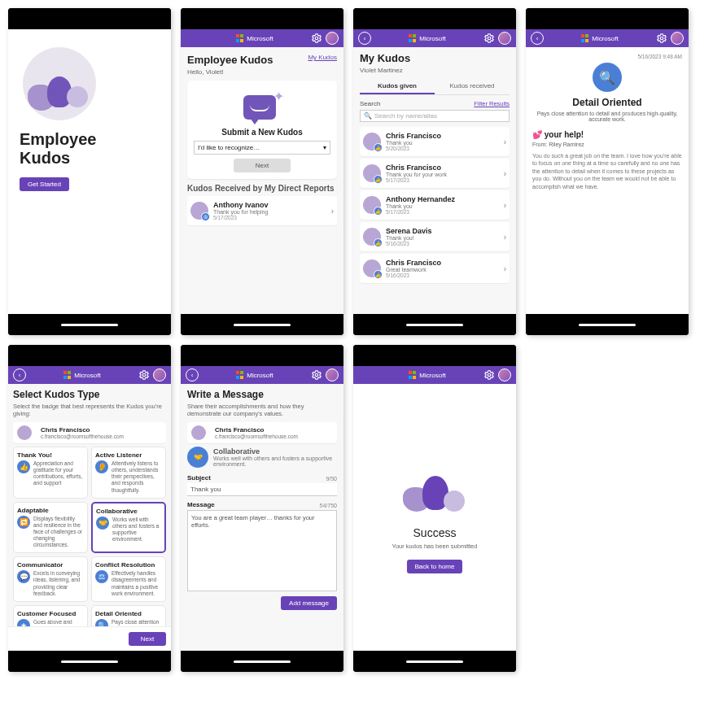 Image resolution: width=713 pixels, height=728 pixels. Describe the element at coordinates (262, 172) in the screenshot. I see `screen-home: Microsoft Employee Kudos Hello, Violet! …` at that location.